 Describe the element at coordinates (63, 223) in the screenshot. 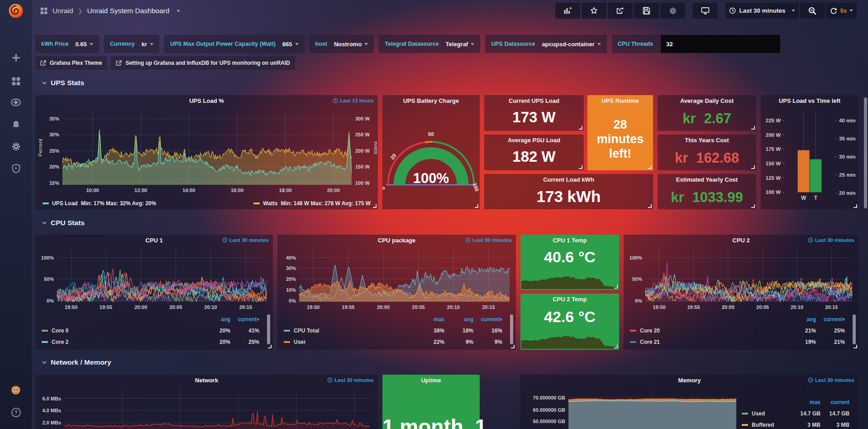

I see `section-cpu-stats: CPU Stats` at that location.